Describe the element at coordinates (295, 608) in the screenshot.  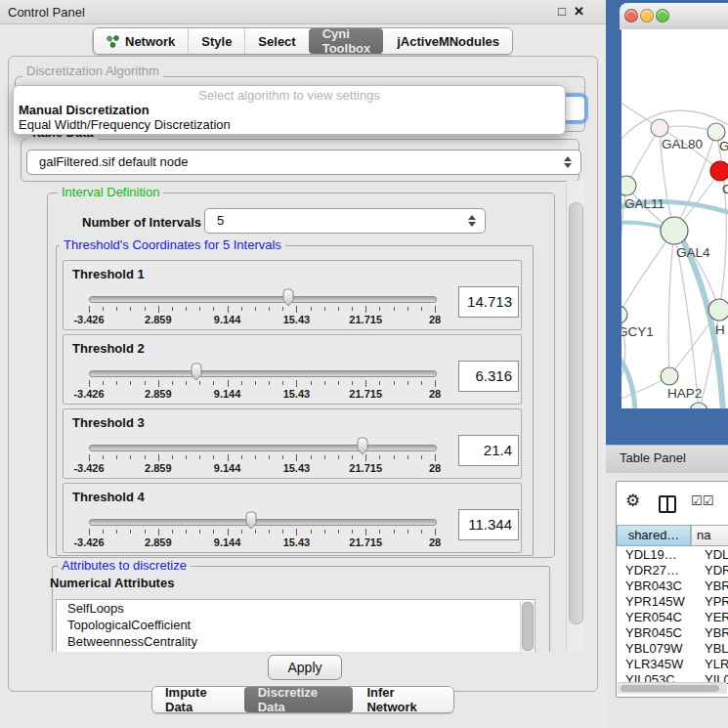
I see `numerical-attribute-item: SelfLoops` at that location.